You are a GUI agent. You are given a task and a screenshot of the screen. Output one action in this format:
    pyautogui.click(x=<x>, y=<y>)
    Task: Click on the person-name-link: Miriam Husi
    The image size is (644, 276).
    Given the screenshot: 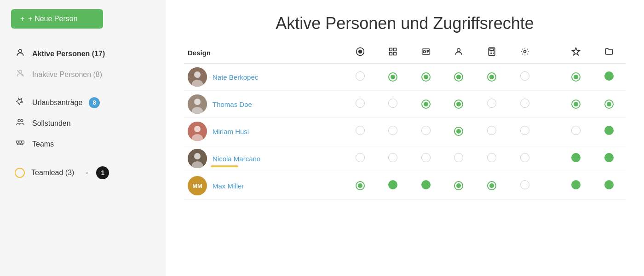 What is the action you would take?
    pyautogui.click(x=231, y=132)
    